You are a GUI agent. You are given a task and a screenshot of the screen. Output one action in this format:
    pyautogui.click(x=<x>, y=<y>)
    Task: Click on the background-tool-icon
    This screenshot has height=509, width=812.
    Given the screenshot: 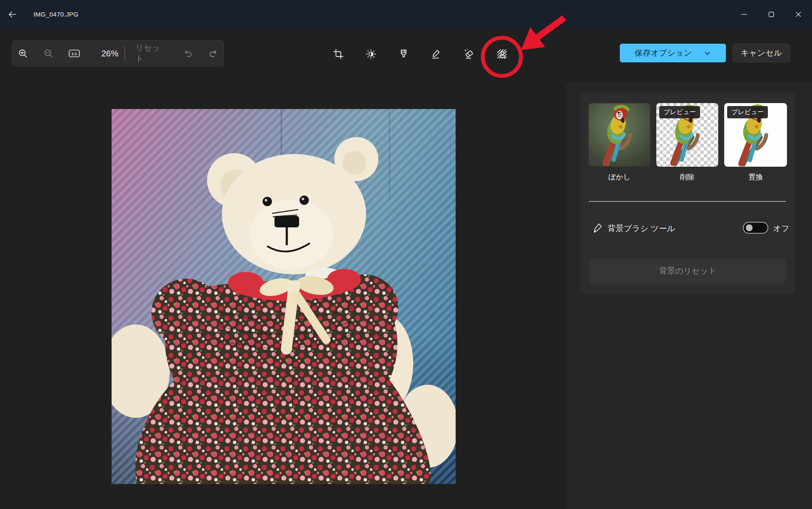 What is the action you would take?
    pyautogui.click(x=502, y=54)
    